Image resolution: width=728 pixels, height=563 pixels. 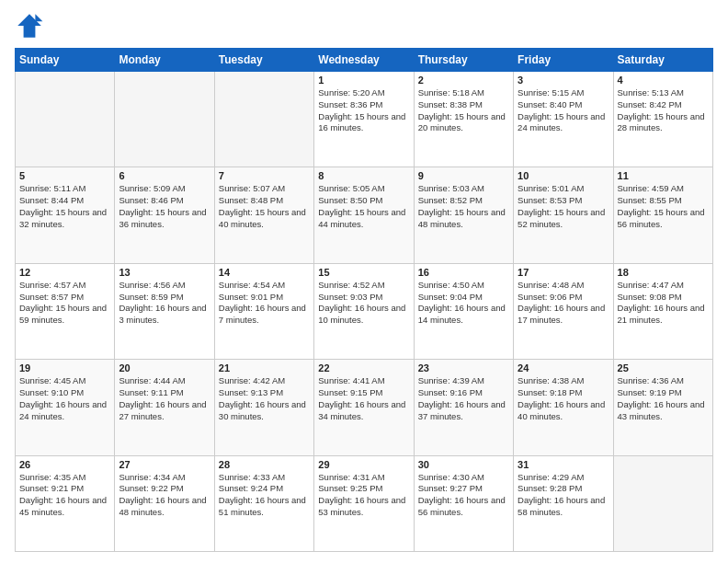 I want to click on calendar-header: SundayMondayTuesdayWednesdayThursdayFrid…, so click(x=364, y=61).